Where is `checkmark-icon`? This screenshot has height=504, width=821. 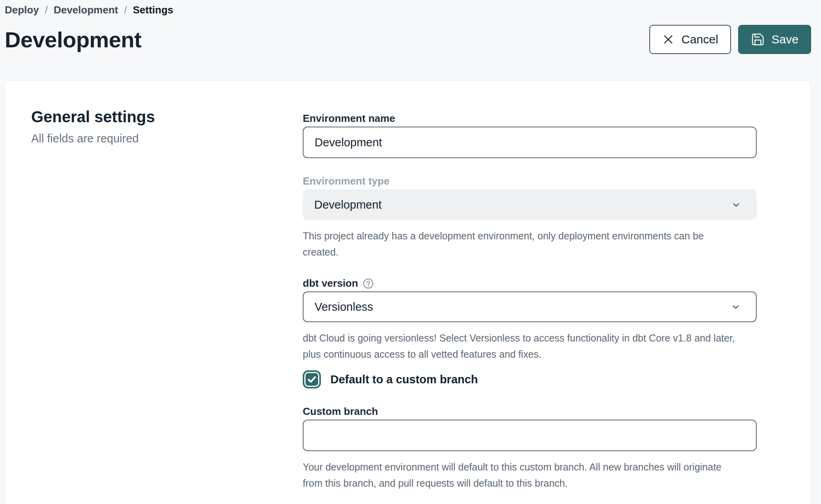 checkmark-icon is located at coordinates (312, 379).